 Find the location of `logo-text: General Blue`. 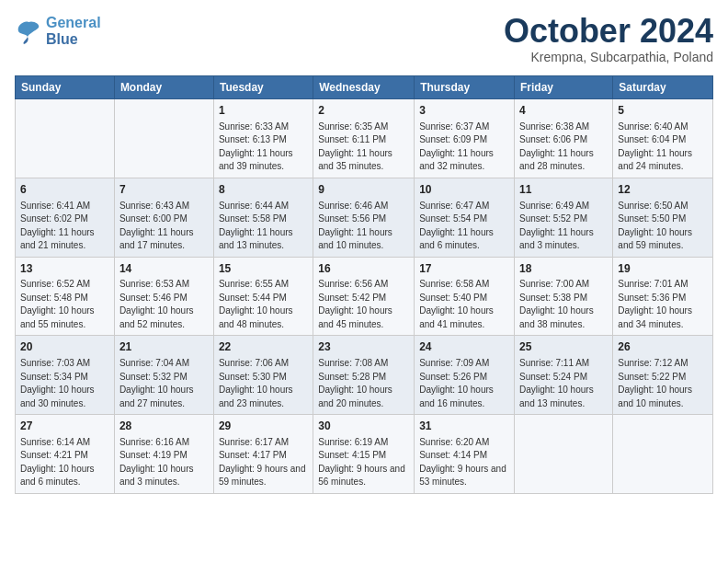

logo-text: General Blue is located at coordinates (74, 31).